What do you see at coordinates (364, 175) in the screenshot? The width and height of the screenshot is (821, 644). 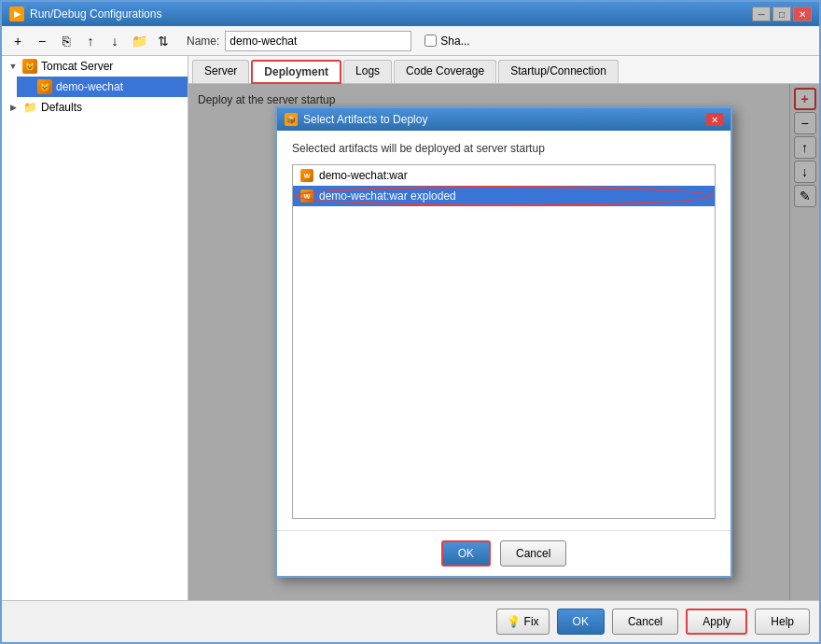 I see `artifact-war-label: demo-wechat:war` at bounding box center [364, 175].